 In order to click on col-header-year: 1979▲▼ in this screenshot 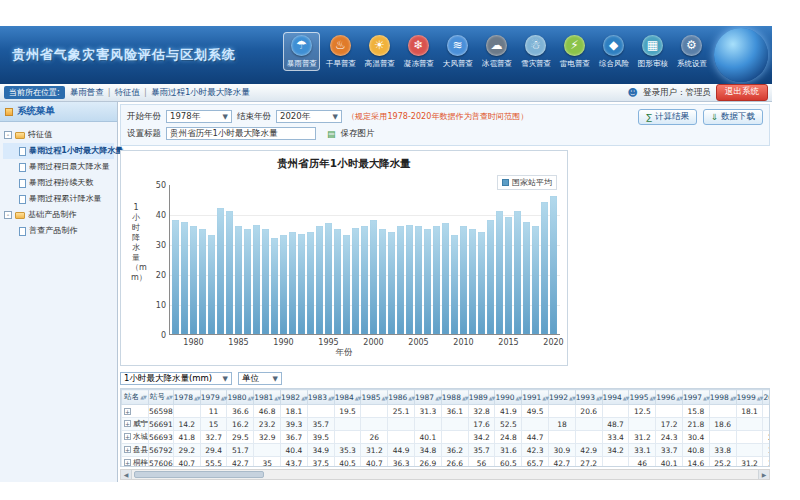, I will do `click(214, 398)`.